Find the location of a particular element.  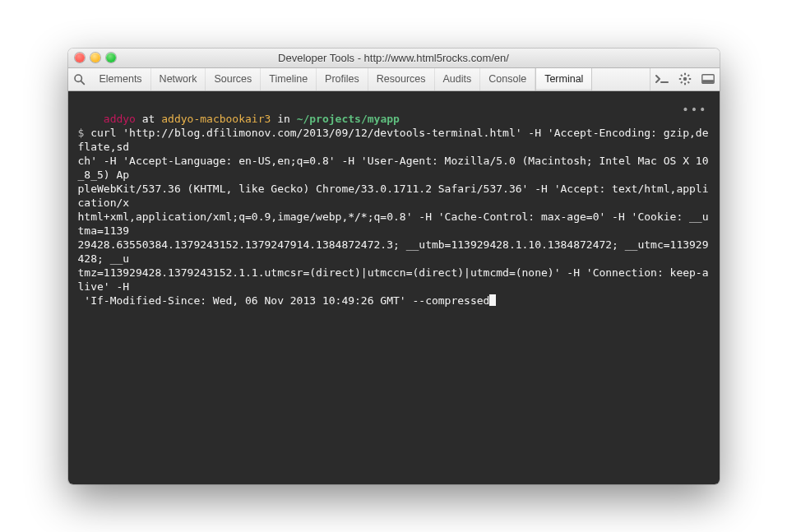

settings-button is located at coordinates (685, 79).